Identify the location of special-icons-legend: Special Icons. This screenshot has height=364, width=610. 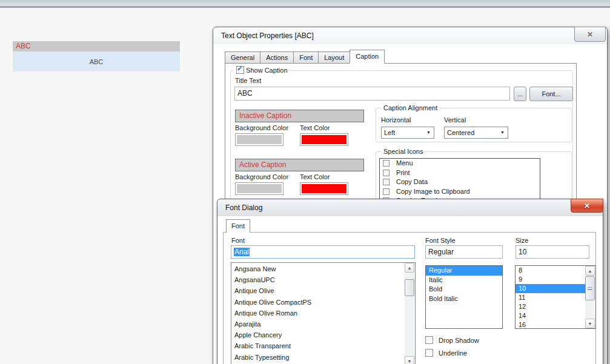
(403, 151).